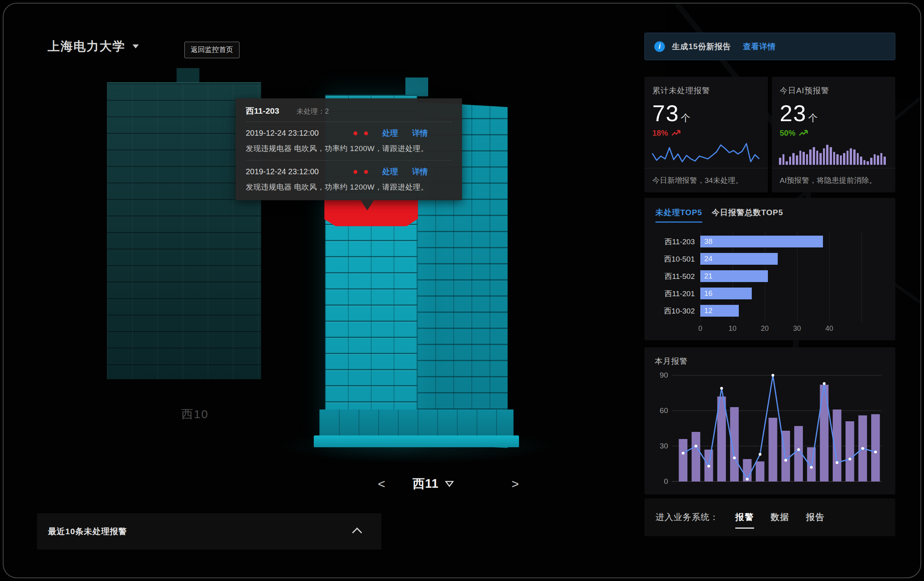  I want to click on building-xi10-chimney, so click(188, 76).